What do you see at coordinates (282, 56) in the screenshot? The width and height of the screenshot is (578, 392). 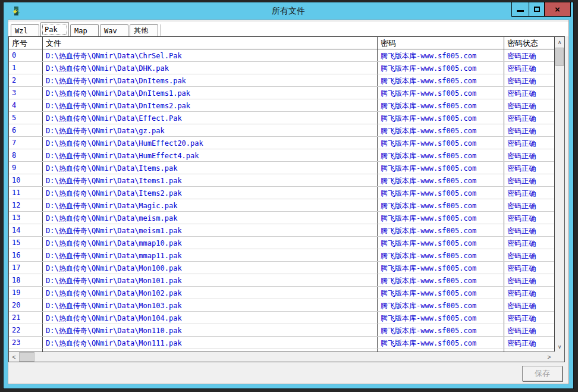 I see `table-row: 0D:\热血传奇\QNmir\Data\ChrSel.Pak腾飞版本库-www.…` at bounding box center [282, 56].